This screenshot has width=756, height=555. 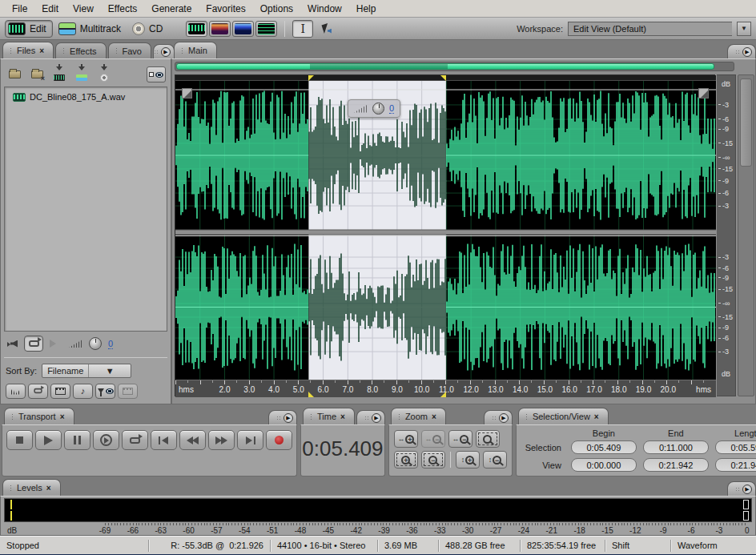 What do you see at coordinates (109, 371) in the screenshot?
I see `sort-dropdown-arrow-icon: ▼` at bounding box center [109, 371].